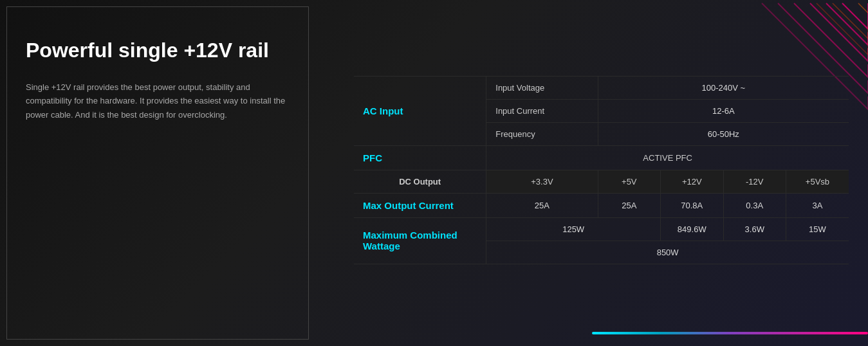 The image size is (868, 346). What do you see at coordinates (692, 229) in the screenshot?
I see `wattage-12v: 849.6W` at bounding box center [692, 229].